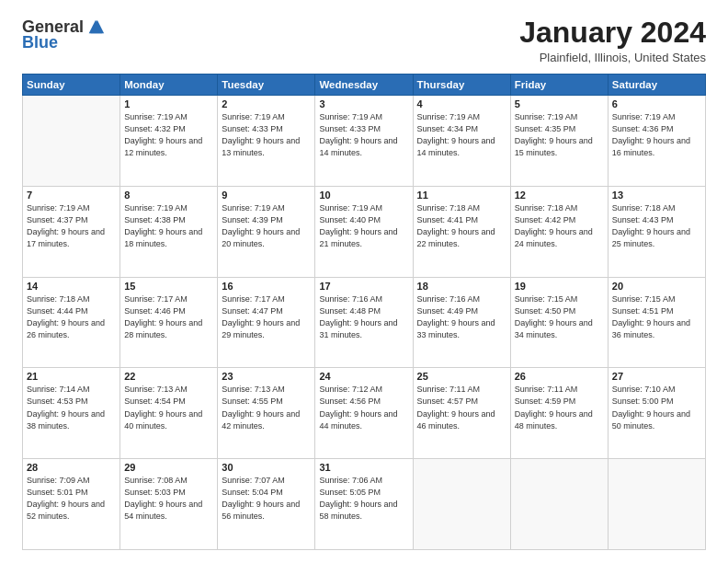 This screenshot has height=563, width=728. I want to click on cell-info: Sunrise: 7:17 AM Sunset: 4:46 PM Dayligh…, so click(169, 317).